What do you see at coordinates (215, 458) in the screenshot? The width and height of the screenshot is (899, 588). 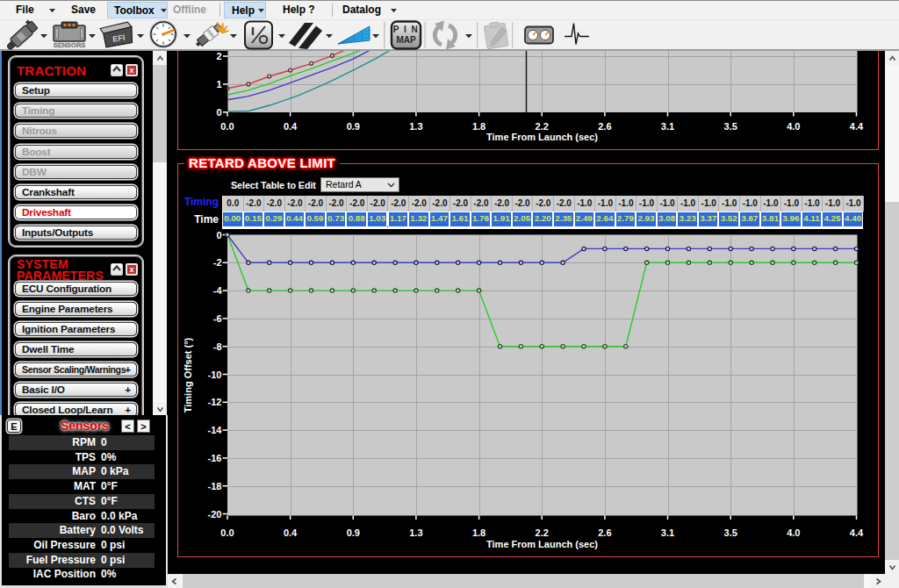 I see `svg-text: -16` at bounding box center [215, 458].